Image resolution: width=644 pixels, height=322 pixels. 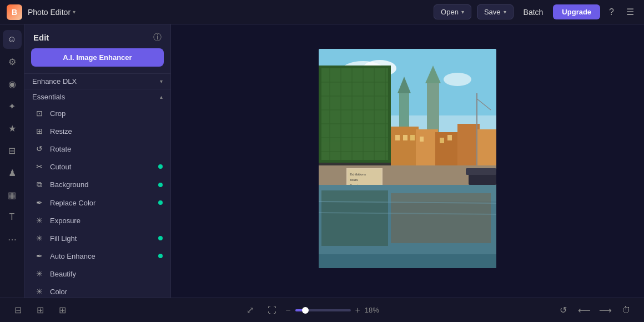 I want to click on exposure-icon: ✳, so click(x=39, y=220).